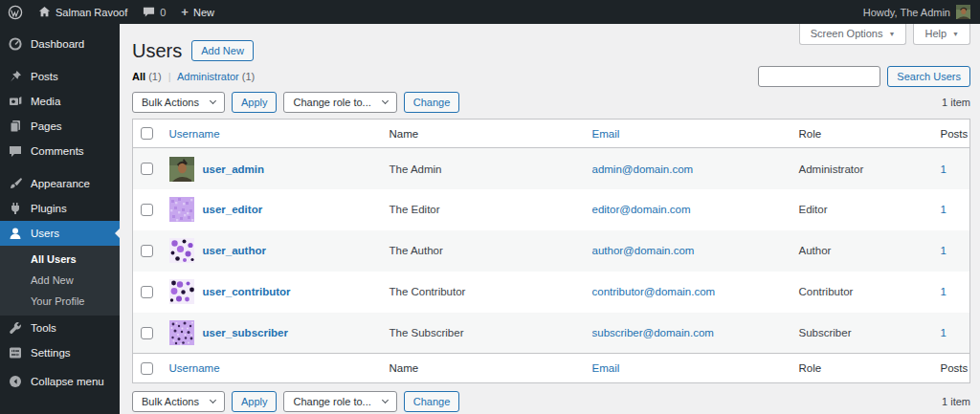 This screenshot has height=414, width=980. What do you see at coordinates (234, 169) in the screenshot?
I see `username-link: user_admin` at bounding box center [234, 169].